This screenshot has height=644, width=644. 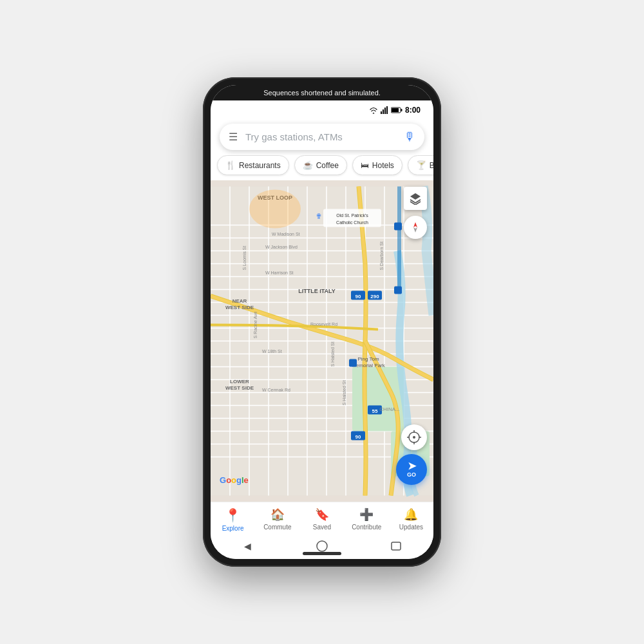 I want to click on restaurants-icon: 🍴, so click(x=231, y=165).